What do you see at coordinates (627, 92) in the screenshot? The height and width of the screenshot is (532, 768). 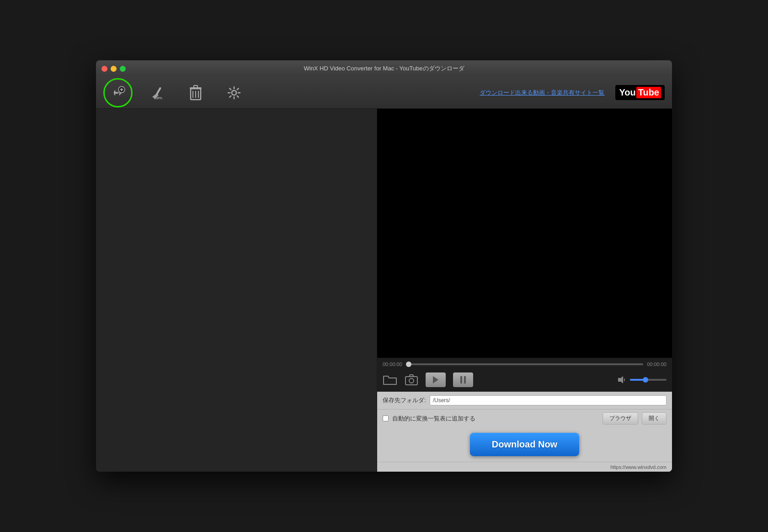 I see `youtube-you-label: You` at bounding box center [627, 92].